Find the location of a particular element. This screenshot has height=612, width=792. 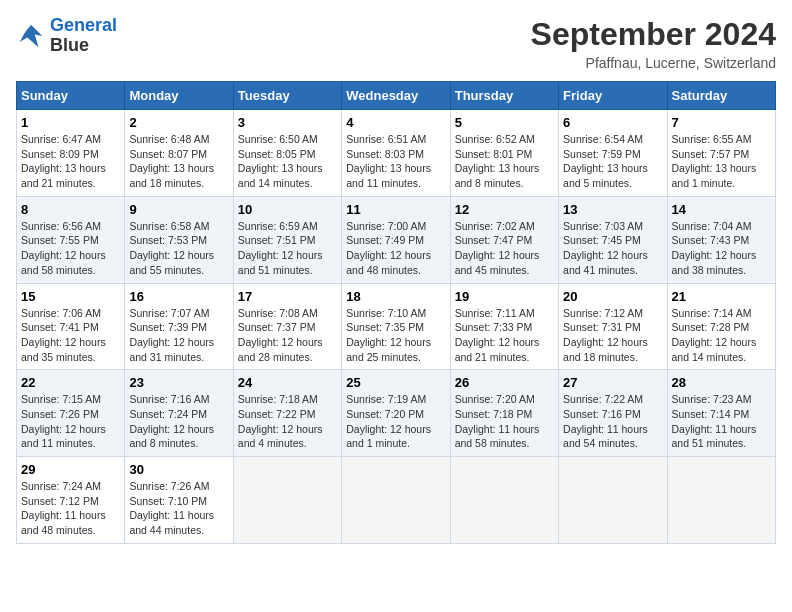

logo-text: General Blue is located at coordinates (84, 36).